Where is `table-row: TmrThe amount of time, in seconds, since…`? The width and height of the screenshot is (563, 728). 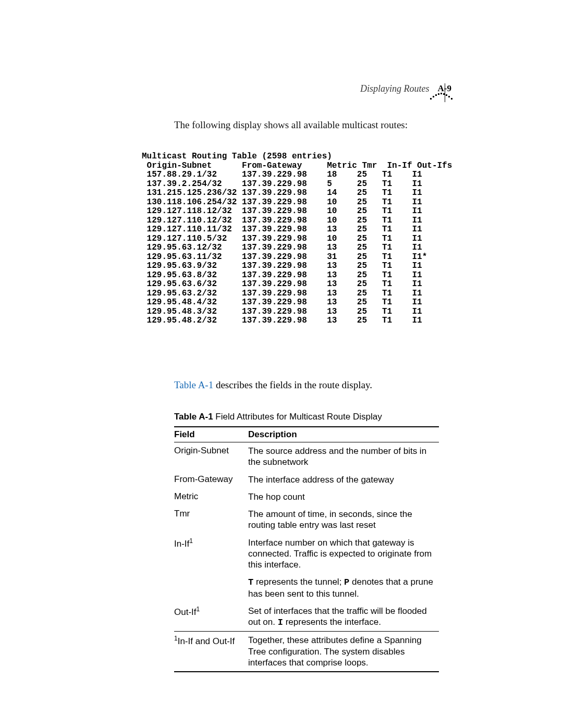
table-row: TmrThe amount of time, in seconds, since… is located at coordinates (307, 520).